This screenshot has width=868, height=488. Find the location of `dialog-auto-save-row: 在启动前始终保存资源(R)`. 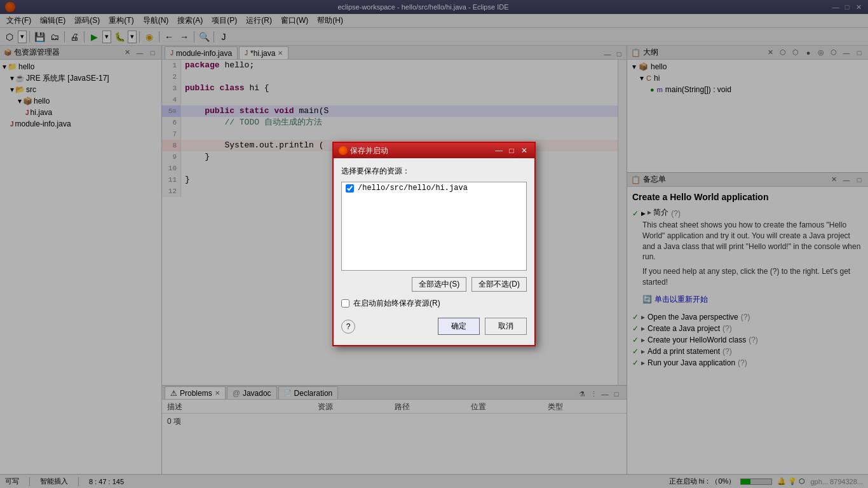

dialog-auto-save-row: 在启动前始终保存资源(R) is located at coordinates (434, 304).